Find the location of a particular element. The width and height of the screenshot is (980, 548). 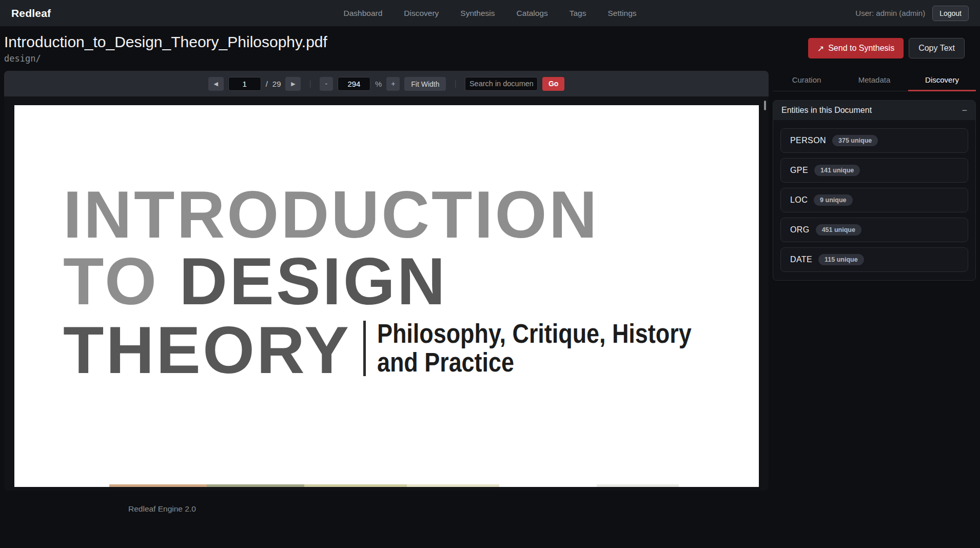

entity-row-date: DATE 115 unique is located at coordinates (874, 260).